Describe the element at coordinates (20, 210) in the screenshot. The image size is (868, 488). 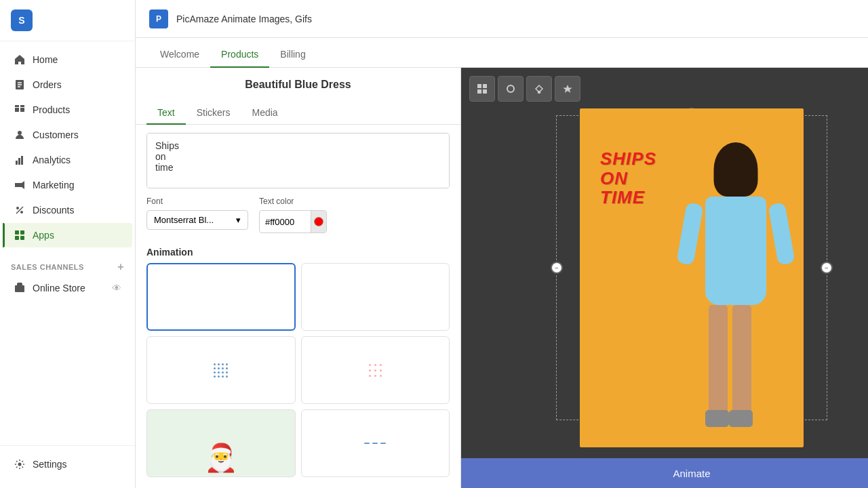
I see `discounts-icon` at that location.